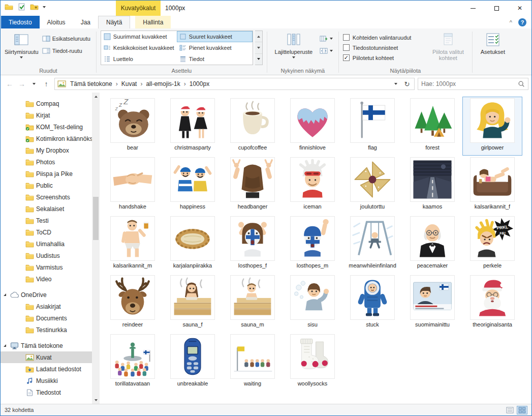 The image size is (532, 416). What do you see at coordinates (114, 22) in the screenshot?
I see `tab-nayta: Näytä` at bounding box center [114, 22].